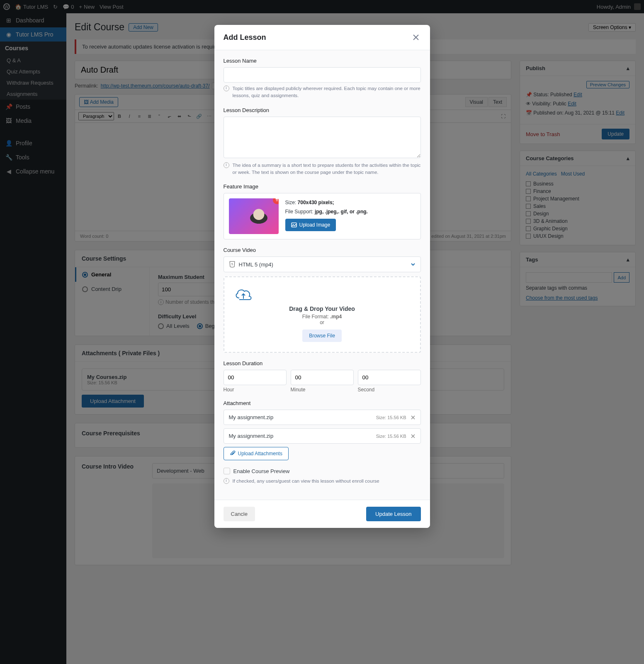 Image resolution: width=644 pixels, height=664 pixels. I want to click on feature-image-preview, so click(254, 216).